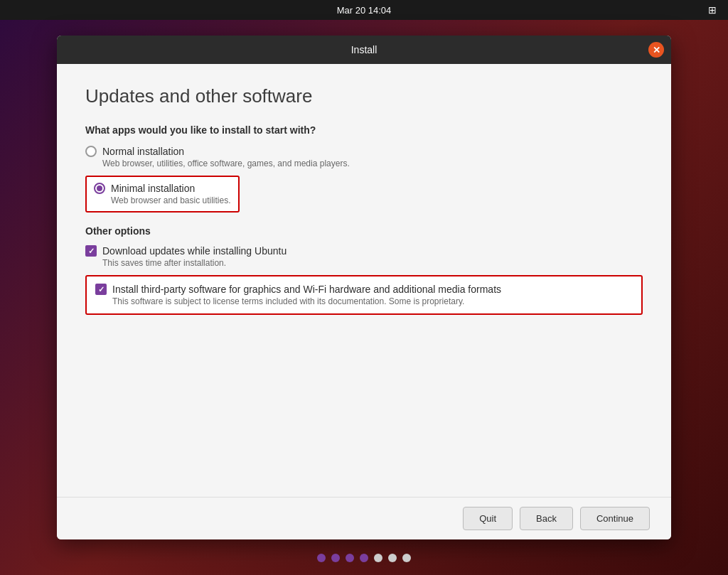 The width and height of the screenshot is (728, 575). I want to click on download-updates-description: This saves time after installation., so click(373, 263).